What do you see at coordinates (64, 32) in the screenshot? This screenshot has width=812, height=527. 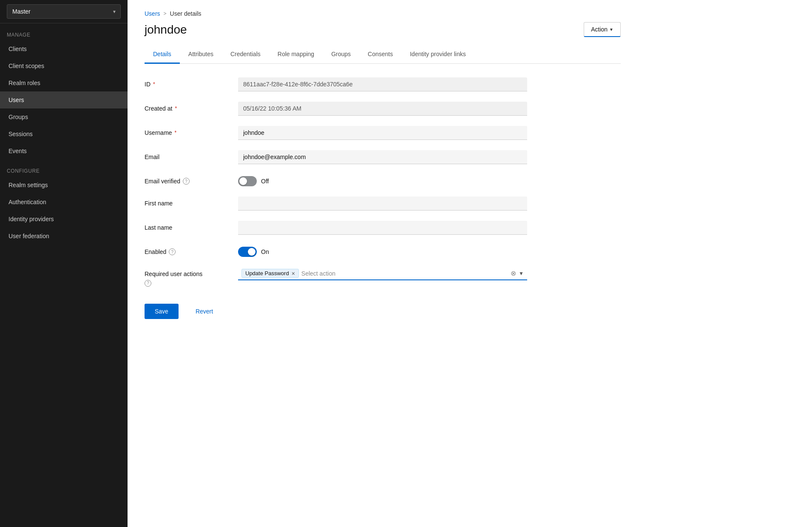 I see `manage-section-label: Manage` at bounding box center [64, 32].